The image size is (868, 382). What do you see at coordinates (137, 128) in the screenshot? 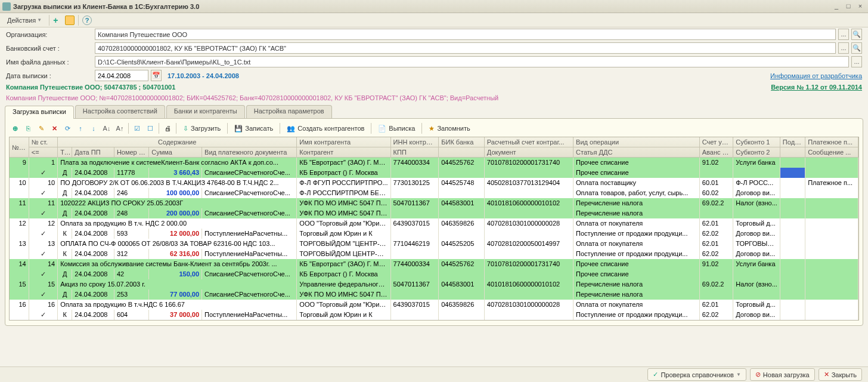
I see `check-all-icon: ☑` at bounding box center [137, 128].